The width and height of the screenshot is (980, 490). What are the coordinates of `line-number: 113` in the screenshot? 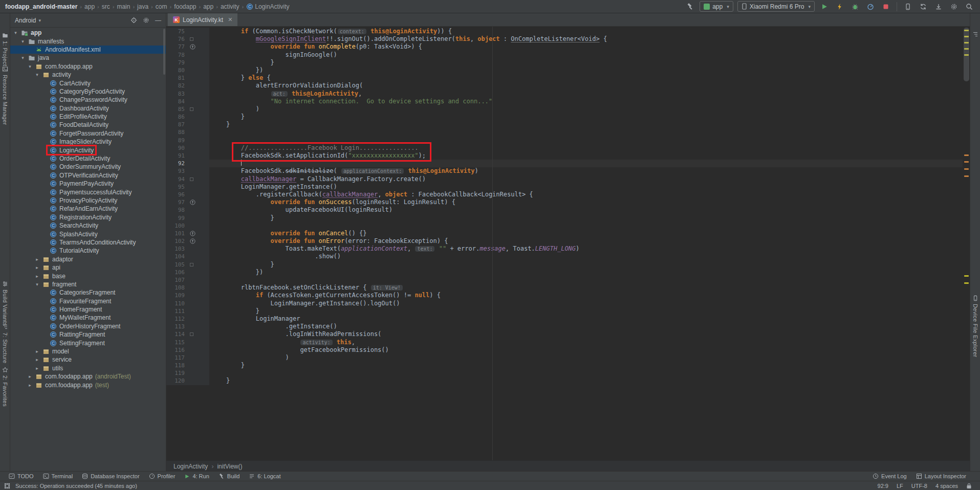 It's located at (178, 326).